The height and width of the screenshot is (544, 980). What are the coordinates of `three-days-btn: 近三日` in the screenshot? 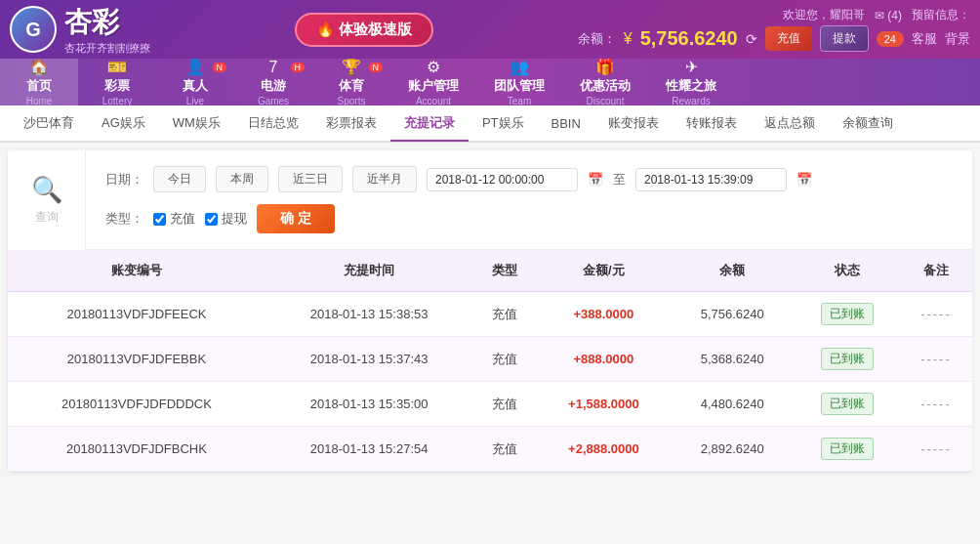 It's located at (310, 180).